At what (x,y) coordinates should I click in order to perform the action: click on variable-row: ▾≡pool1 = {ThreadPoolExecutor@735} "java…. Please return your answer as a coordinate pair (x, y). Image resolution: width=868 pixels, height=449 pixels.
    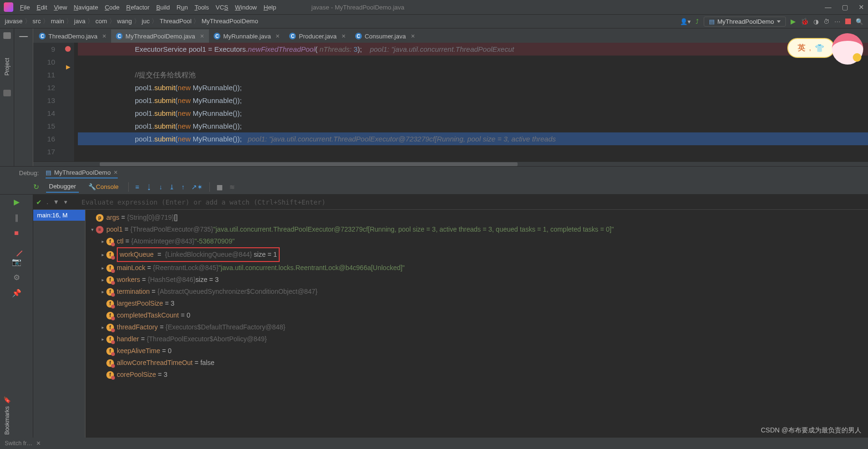
    Looking at the image, I should click on (477, 230).